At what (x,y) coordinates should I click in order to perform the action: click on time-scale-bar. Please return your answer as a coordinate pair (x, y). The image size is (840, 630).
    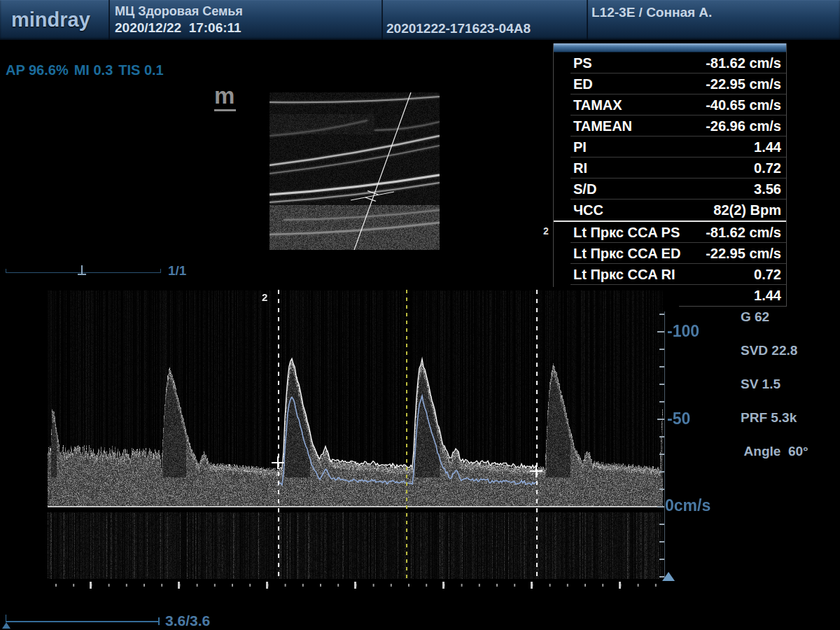
    Looking at the image, I should click on (83, 622).